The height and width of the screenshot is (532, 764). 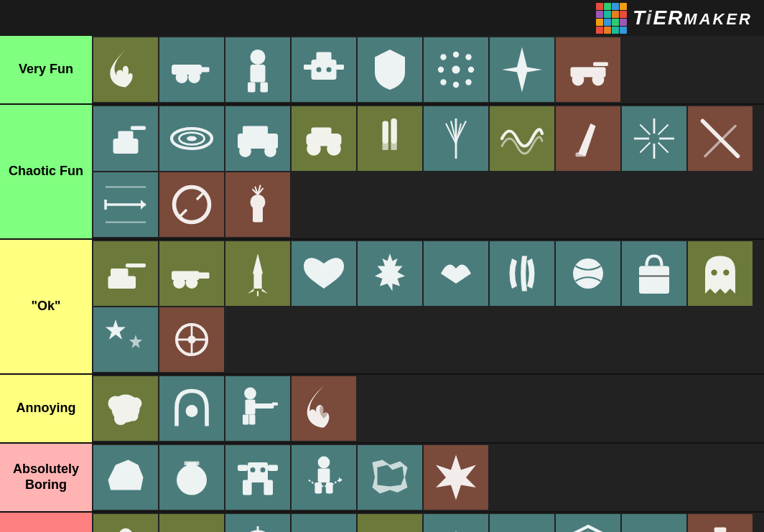 What do you see at coordinates (612, 19) in the screenshot?
I see `logo-grid` at bounding box center [612, 19].